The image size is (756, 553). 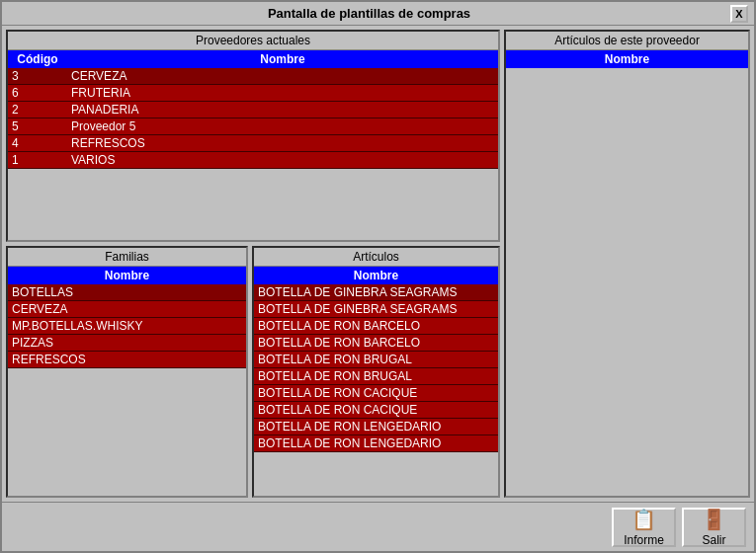 What do you see at coordinates (126, 292) in the screenshot?
I see `familia-nombre-cell: BOTELLAS` at bounding box center [126, 292].